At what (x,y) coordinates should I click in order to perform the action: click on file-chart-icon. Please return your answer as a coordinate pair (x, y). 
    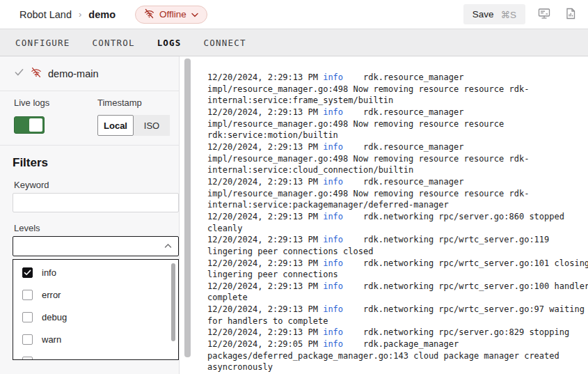
    Looking at the image, I should click on (571, 15).